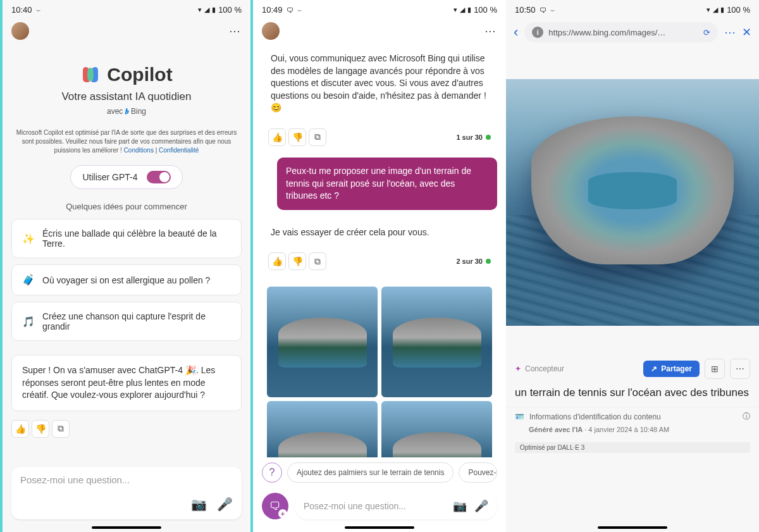  What do you see at coordinates (379, 9) in the screenshot?
I see `status-bar: 10:49 🗨 ⌣ ▾ ◢ ▮ 100 %` at bounding box center [379, 9].